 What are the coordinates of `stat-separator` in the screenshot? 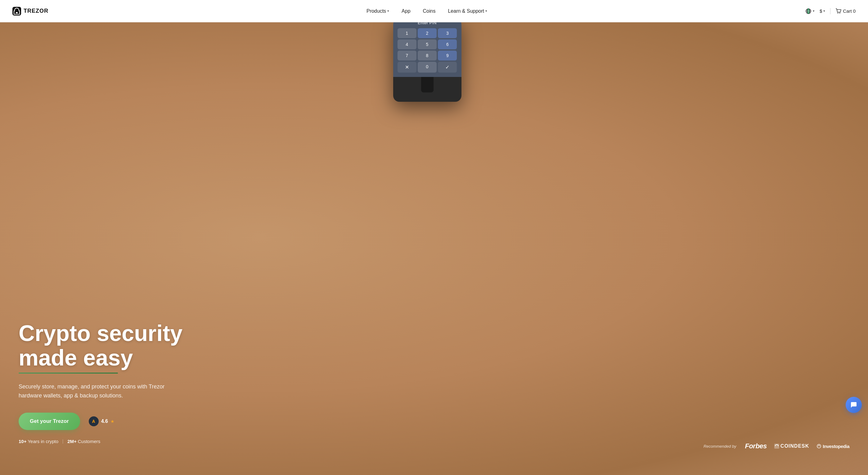 It's located at (63, 441).